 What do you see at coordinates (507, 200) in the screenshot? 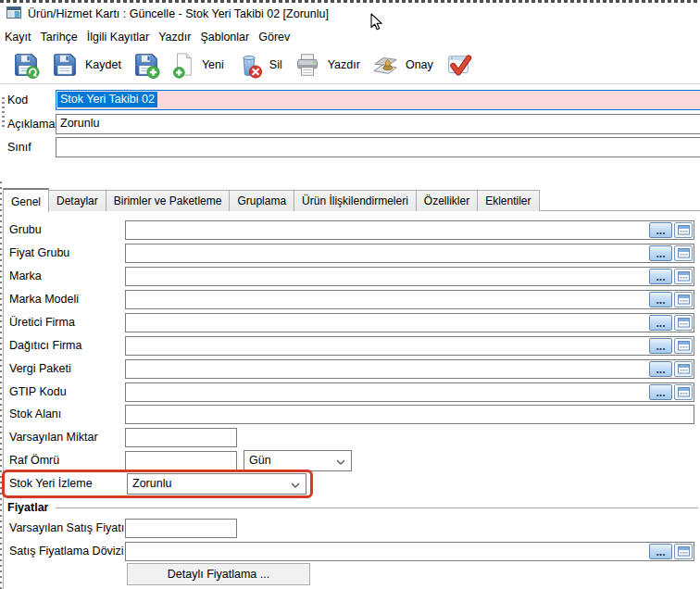
I see `tab-eklentiler: Eklentiler` at bounding box center [507, 200].